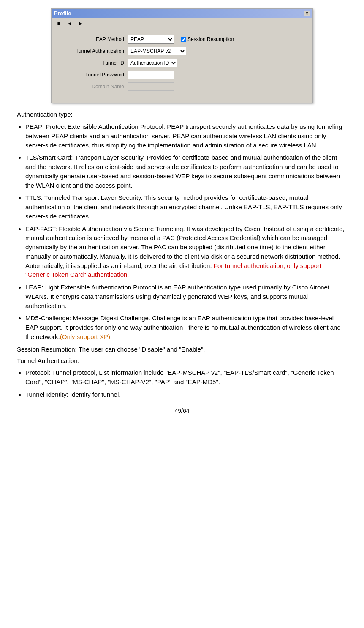 The image size is (364, 628). What do you see at coordinates (151, 39) in the screenshot?
I see `eap-method-select: PEAP TLS TTLS EAP-FAST LEAP MD5-Challeng…` at bounding box center [151, 39].